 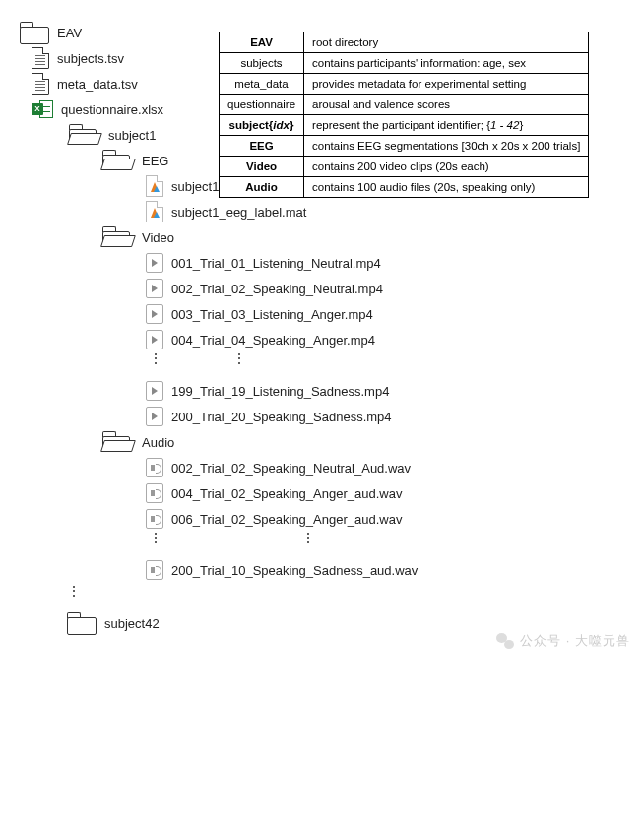 I want to click on xlsx-icon: X, so click(x=42, y=109).